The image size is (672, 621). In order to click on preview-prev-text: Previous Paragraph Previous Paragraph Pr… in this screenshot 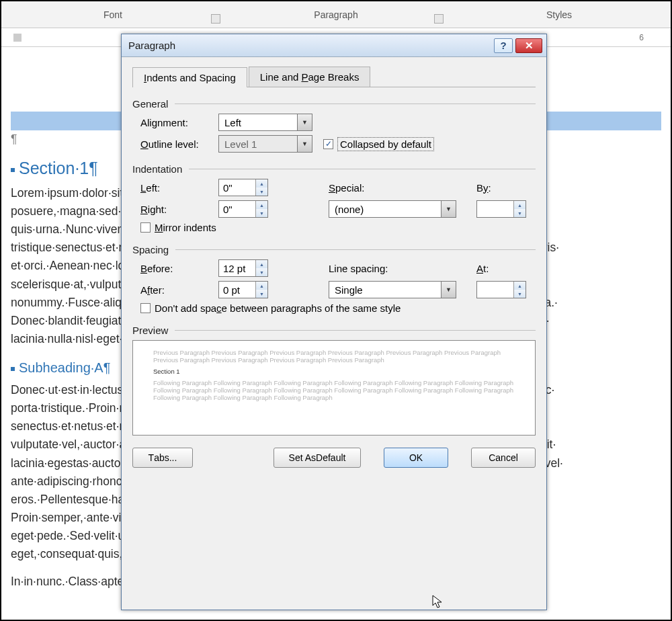, I will do `click(334, 356)`.